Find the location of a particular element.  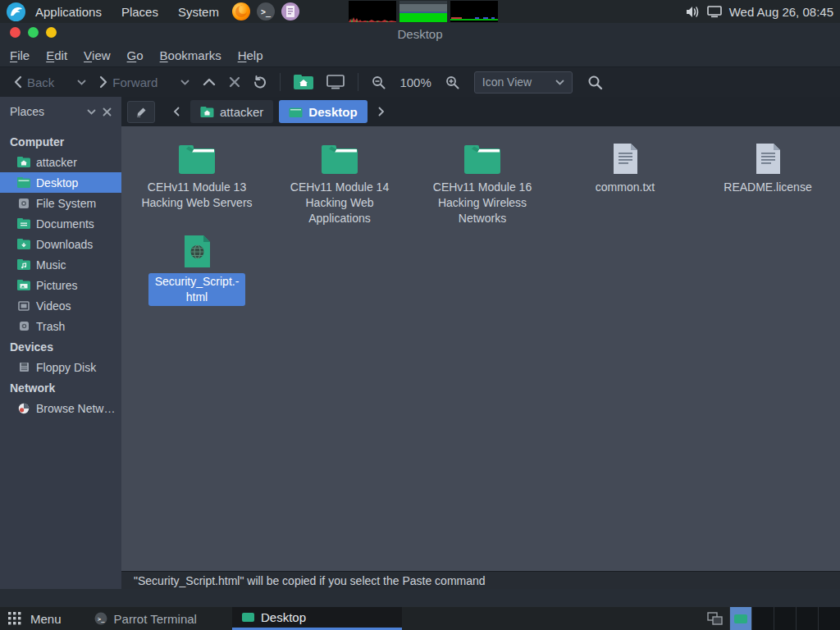

menu-applications: Applications is located at coordinates (69, 11).